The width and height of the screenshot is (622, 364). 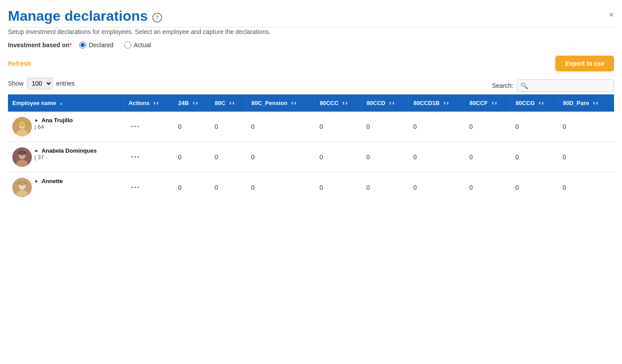 What do you see at coordinates (535, 103) in the screenshot?
I see `col-80ccg: 80CCG ⬆⬇` at bounding box center [535, 103].